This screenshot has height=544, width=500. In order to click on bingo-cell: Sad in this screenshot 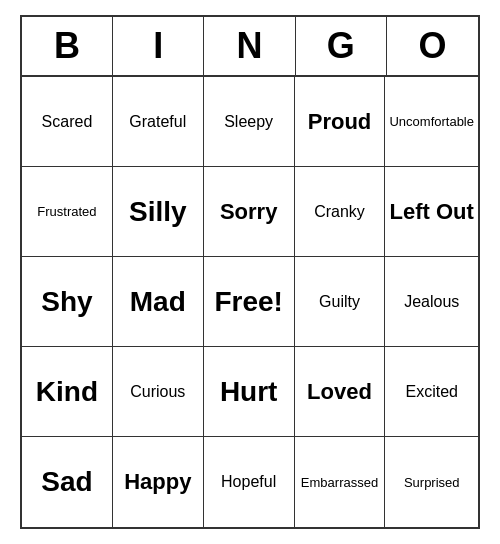, I will do `click(68, 482)`.